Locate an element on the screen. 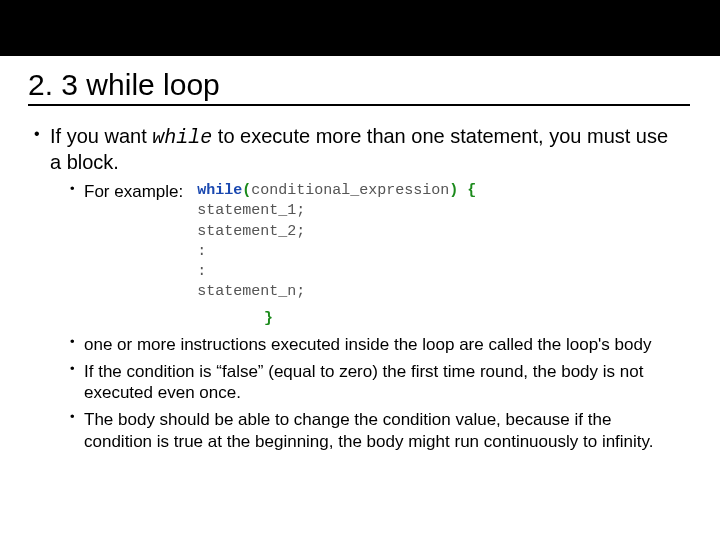 This screenshot has width=720, height=540. code-brace-open: { is located at coordinates (467, 190).